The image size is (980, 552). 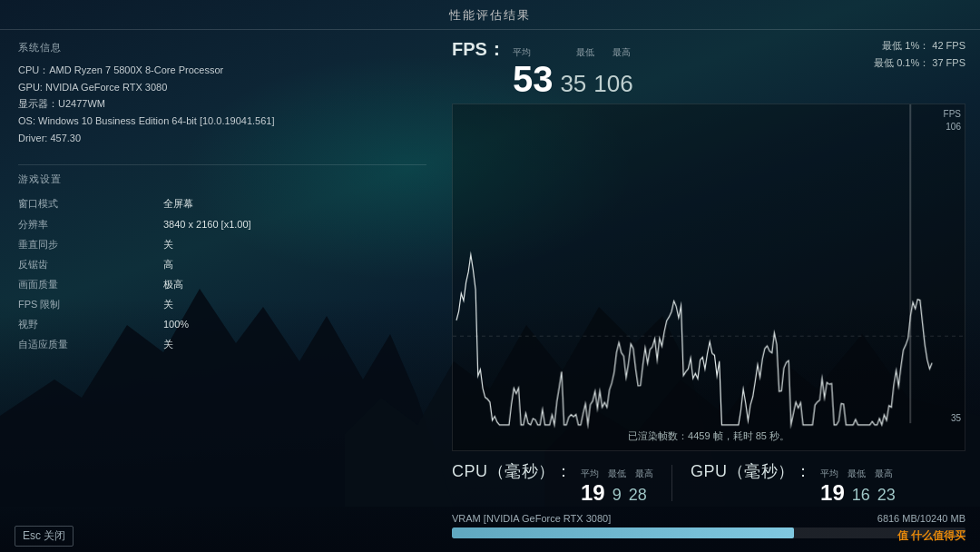 I want to click on setting-key: FPS 限制, so click(x=64, y=304).